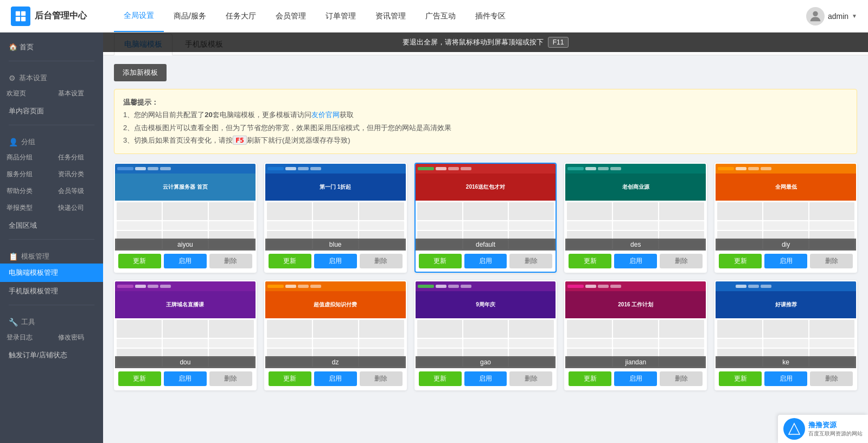 The image size is (868, 443). Describe the element at coordinates (636, 325) in the screenshot. I see `template-thumb-jiandan: 2016 工作计划 jiandan` at that location.